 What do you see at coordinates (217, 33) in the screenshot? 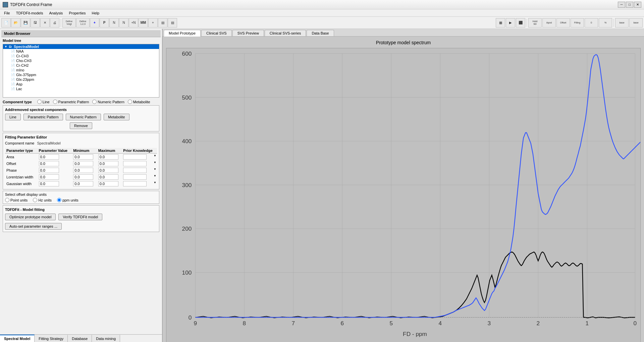
I see `tab-clinical-svs: Clinical SVS` at bounding box center [217, 33].